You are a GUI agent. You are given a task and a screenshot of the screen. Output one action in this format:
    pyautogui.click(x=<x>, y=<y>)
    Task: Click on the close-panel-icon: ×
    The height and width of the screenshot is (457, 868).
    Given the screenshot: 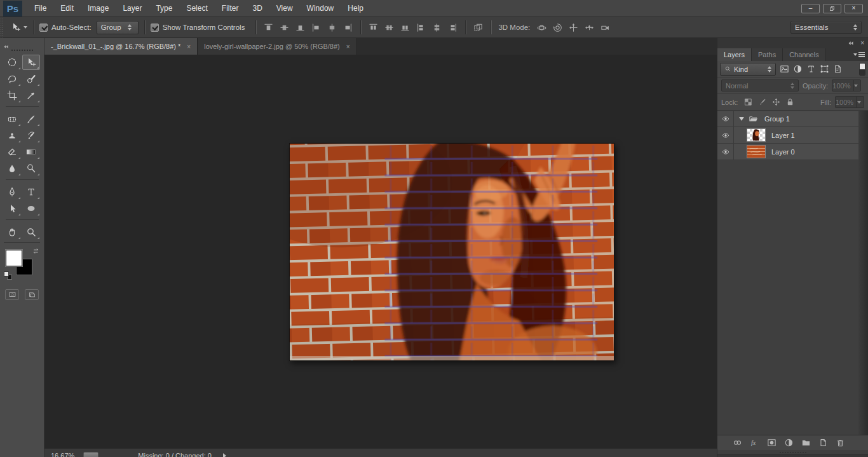 What is the action you would take?
    pyautogui.click(x=862, y=43)
    